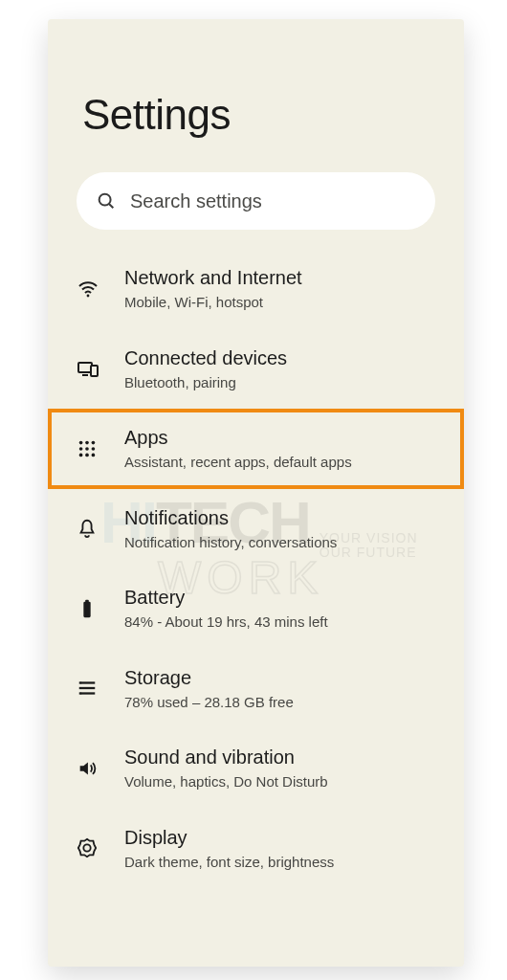 The width and height of the screenshot is (507, 980). What do you see at coordinates (285, 678) in the screenshot?
I see `row-title: Storage` at bounding box center [285, 678].